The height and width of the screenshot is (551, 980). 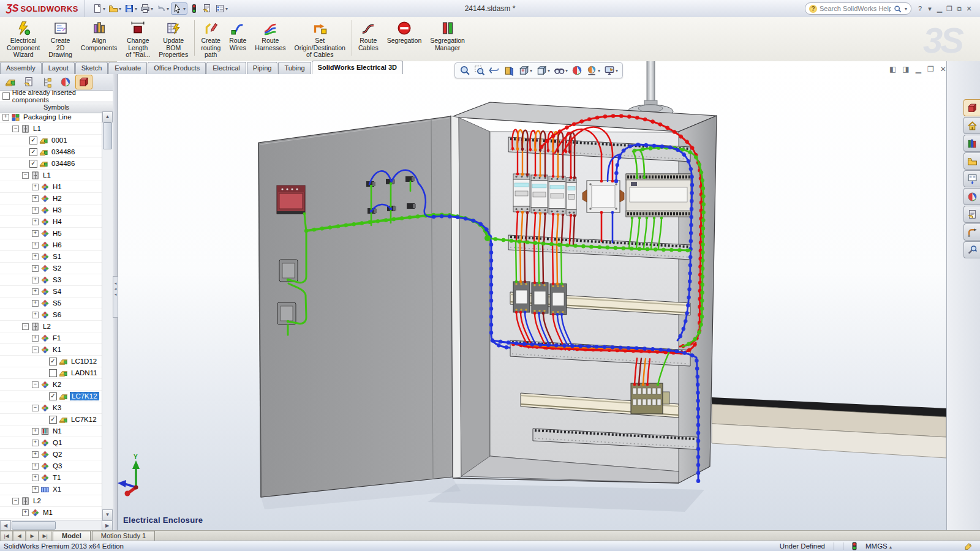 I want to click on taskpane-tab-tools-search, so click(x=971, y=250).